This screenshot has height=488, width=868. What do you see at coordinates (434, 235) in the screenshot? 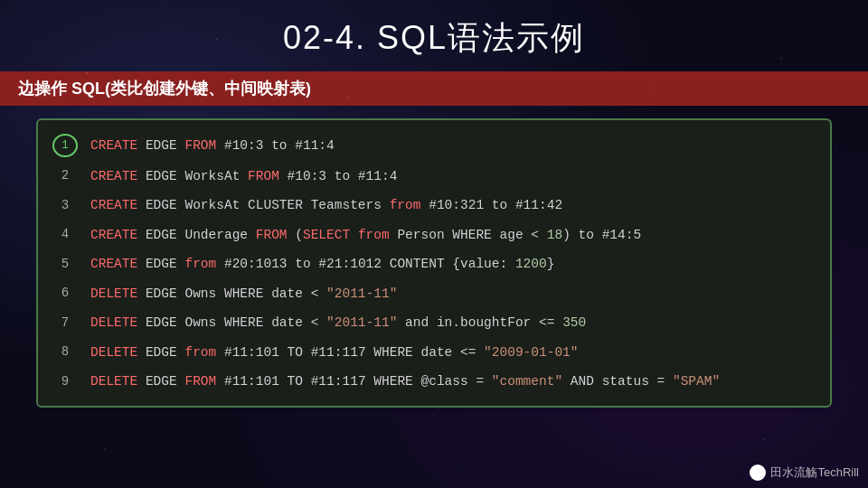
I see `table-row: 4CREATE EDGE Underage FROM (SELECT from …` at bounding box center [434, 235].